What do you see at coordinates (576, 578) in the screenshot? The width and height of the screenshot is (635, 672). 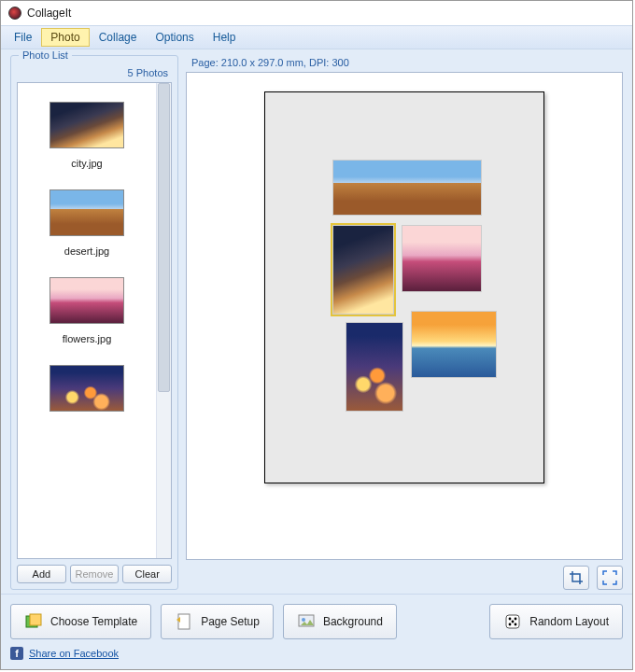 I see `crop-button` at bounding box center [576, 578].